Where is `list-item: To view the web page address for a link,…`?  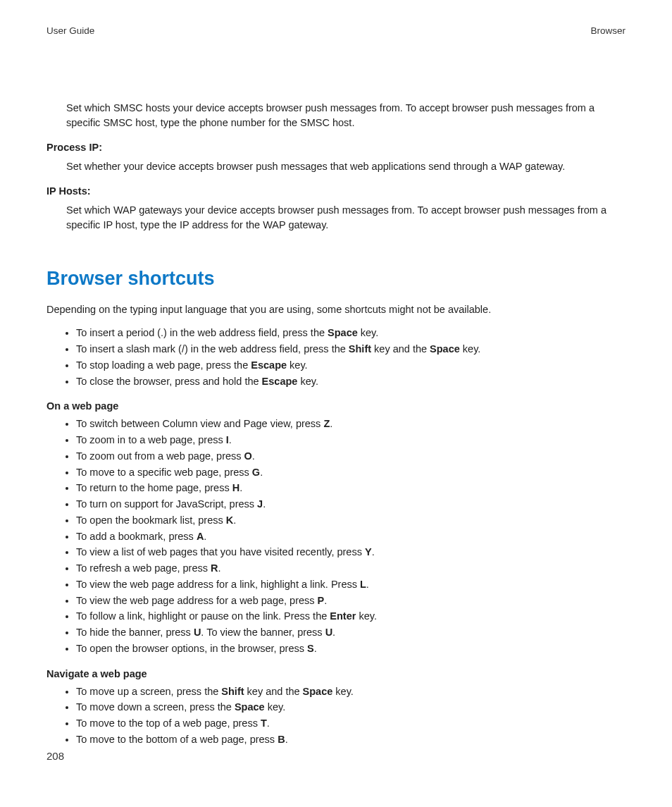 list-item: To view the web page address for a link,… is located at coordinates (351, 585).